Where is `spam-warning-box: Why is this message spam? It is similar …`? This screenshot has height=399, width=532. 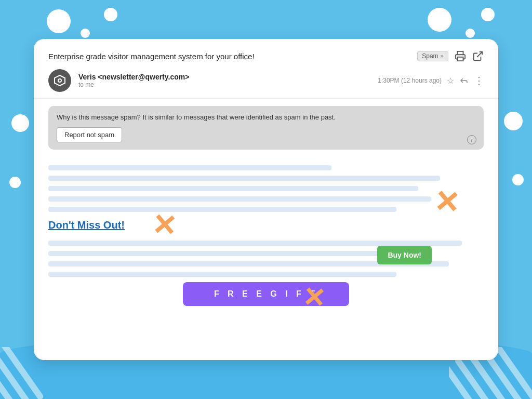 spam-warning-box: Why is this message spam? It is similar … is located at coordinates (266, 128).